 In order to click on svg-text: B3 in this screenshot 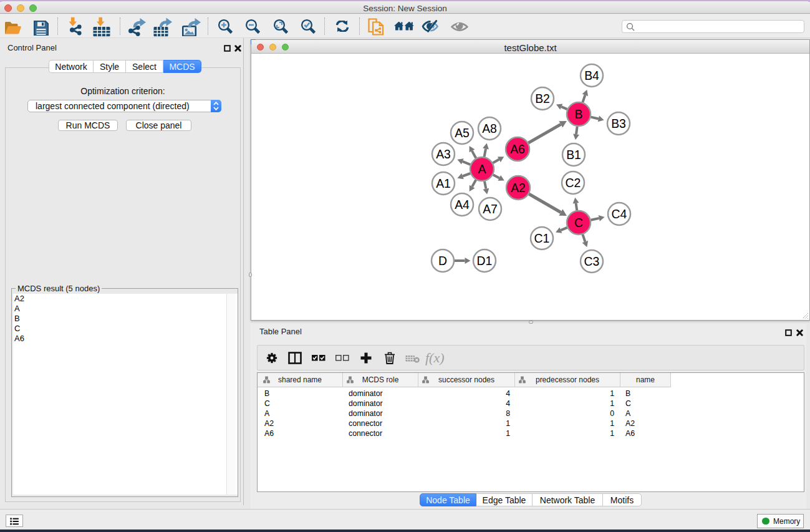, I will do `click(619, 123)`.